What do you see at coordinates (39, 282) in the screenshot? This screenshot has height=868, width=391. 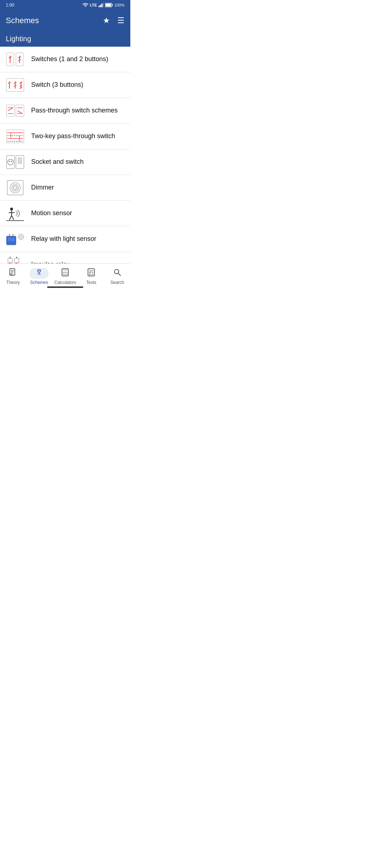 I see `schemes-label: Schemes` at bounding box center [39, 282].